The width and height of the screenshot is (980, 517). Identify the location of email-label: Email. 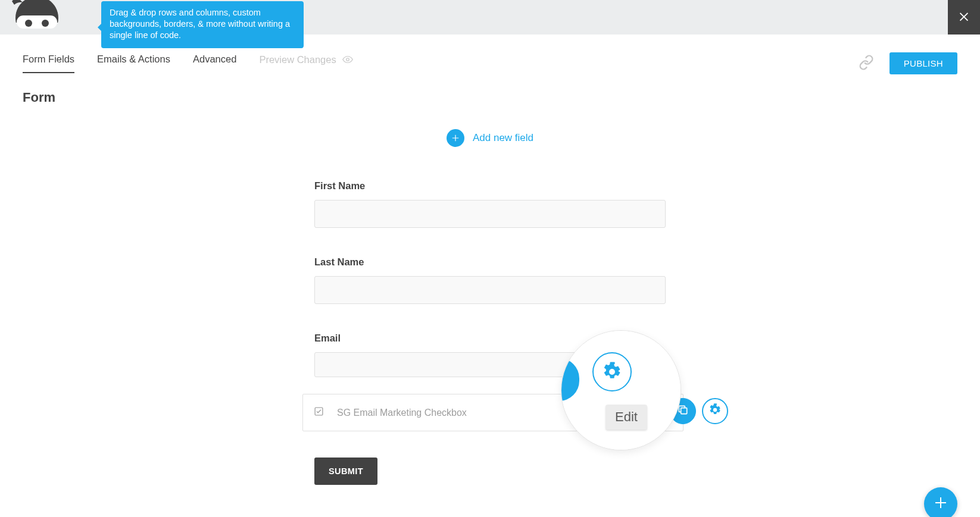
(490, 338).